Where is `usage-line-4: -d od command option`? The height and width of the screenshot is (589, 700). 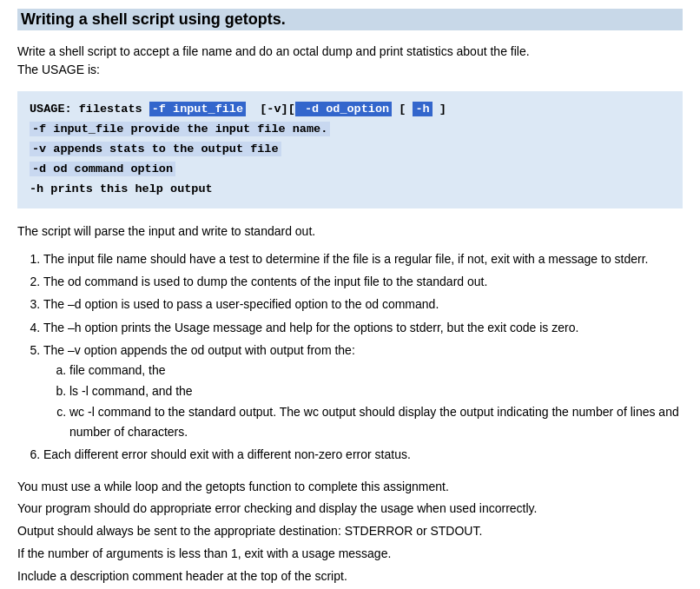
usage-line-4: -d od command option is located at coordinates (350, 170).